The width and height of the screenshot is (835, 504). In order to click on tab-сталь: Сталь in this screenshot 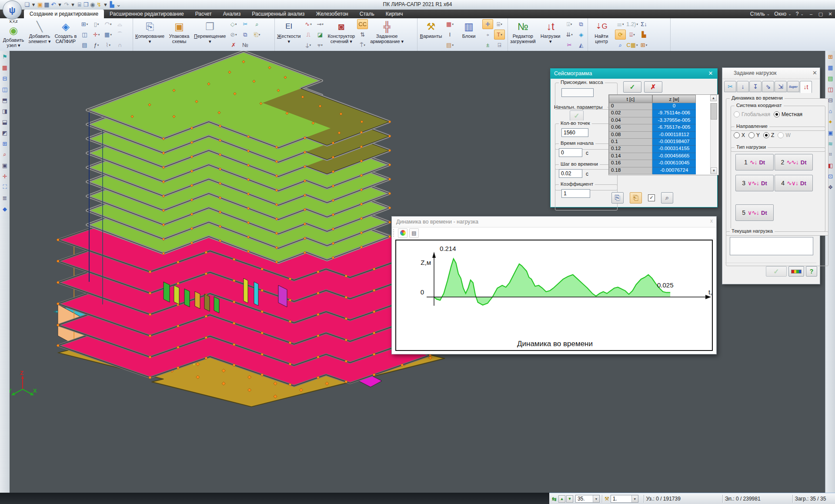, I will do `click(367, 14)`.